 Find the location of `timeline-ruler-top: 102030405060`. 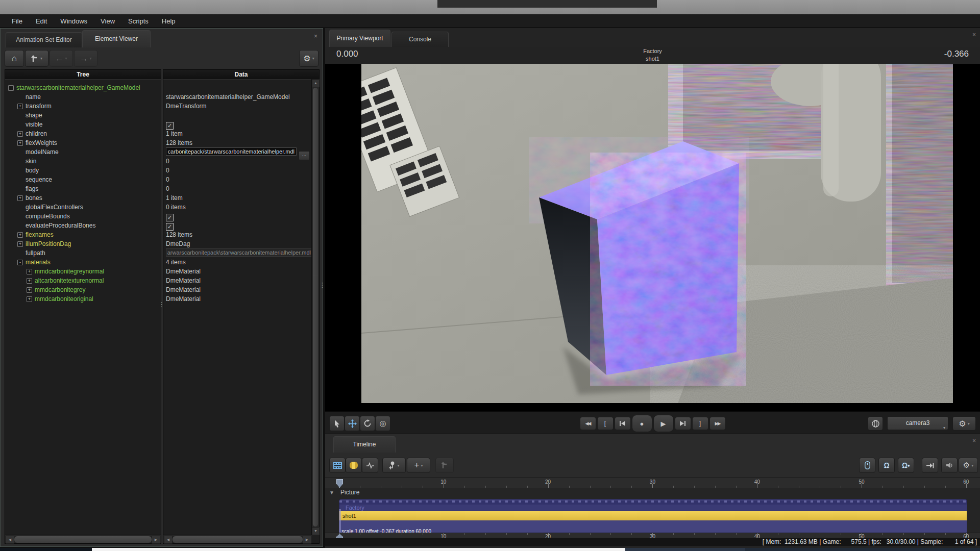

timeline-ruler-top: 102030405060 is located at coordinates (652, 483).